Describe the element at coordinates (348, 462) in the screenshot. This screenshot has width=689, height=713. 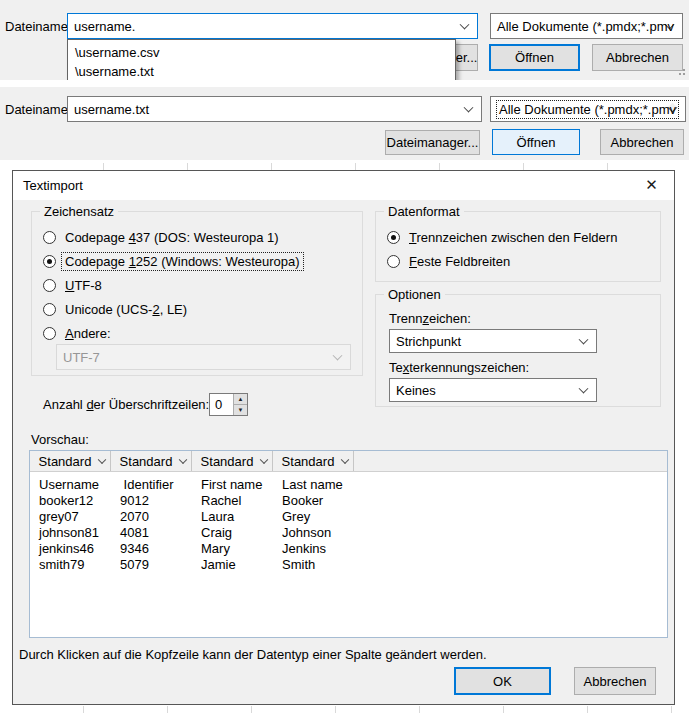
I see `preview-table-header: Standard Standard Standard Standard` at that location.